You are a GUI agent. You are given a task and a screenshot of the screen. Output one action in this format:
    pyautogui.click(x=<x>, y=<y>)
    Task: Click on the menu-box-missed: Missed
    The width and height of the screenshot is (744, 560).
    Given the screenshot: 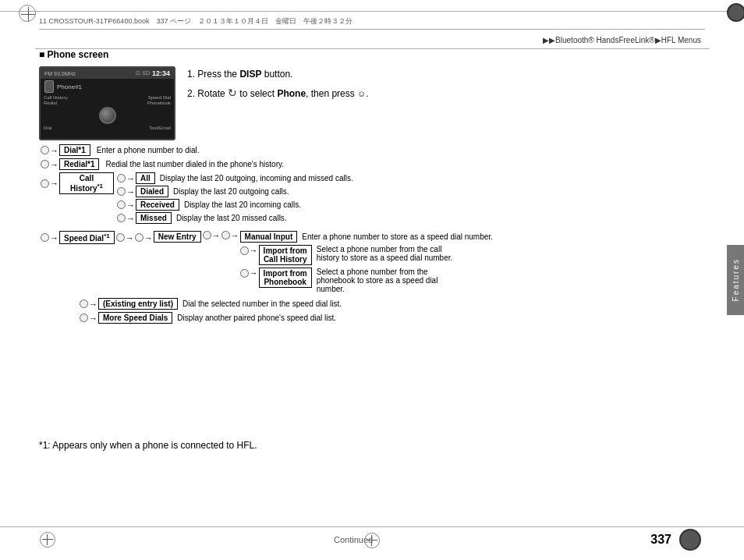 What is the action you would take?
    pyautogui.click(x=154, y=218)
    